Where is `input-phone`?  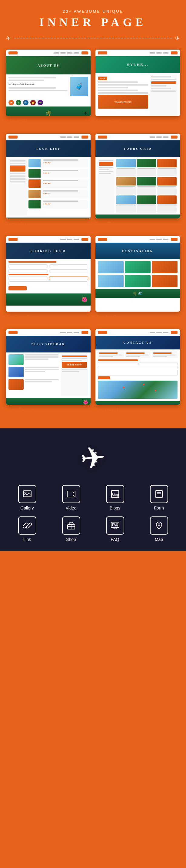
input-phone is located at coordinates (69, 271).